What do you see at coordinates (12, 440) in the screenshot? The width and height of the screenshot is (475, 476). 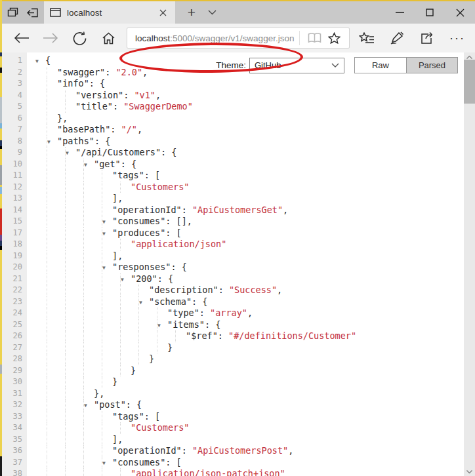 I see `line-number: 35` at bounding box center [12, 440].